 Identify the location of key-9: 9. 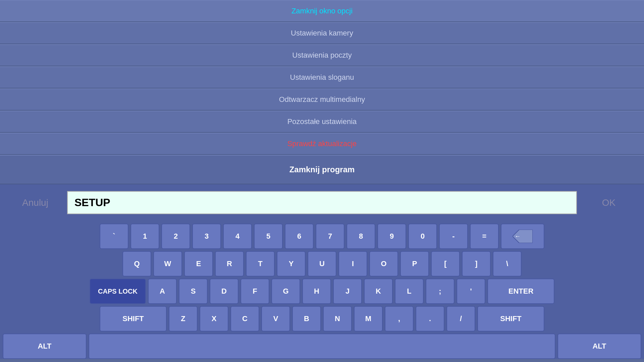
(392, 236).